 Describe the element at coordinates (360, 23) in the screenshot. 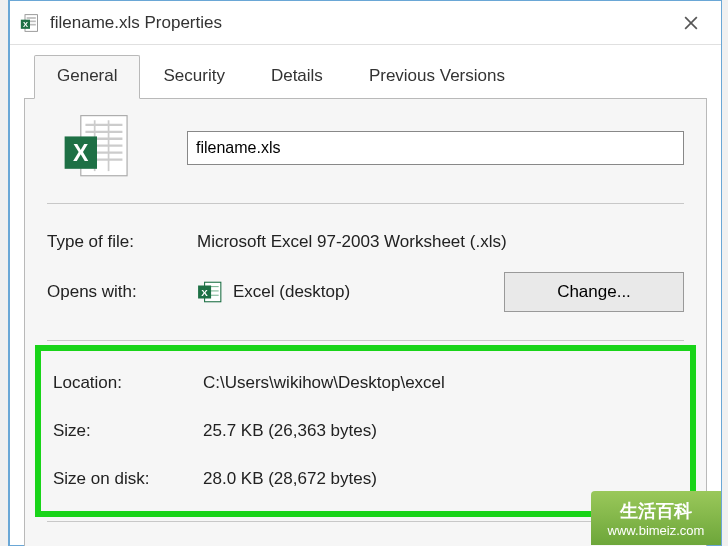

I see `window-title: filename.xls Properties` at that location.